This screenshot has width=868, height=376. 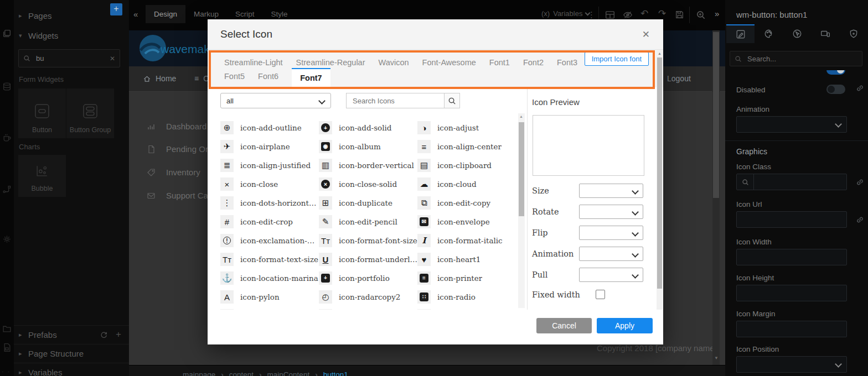 What do you see at coordinates (289, 373) in the screenshot?
I see `breadcrumb-item: mainContent` at bounding box center [289, 373].